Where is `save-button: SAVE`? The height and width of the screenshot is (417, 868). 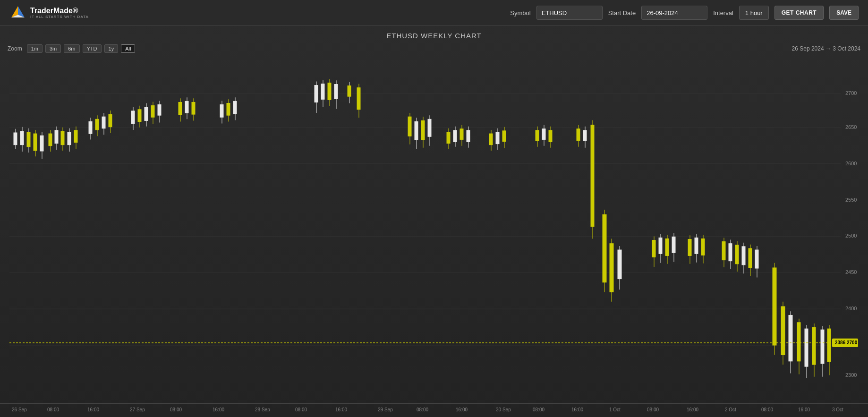 save-button: SAVE is located at coordinates (844, 13).